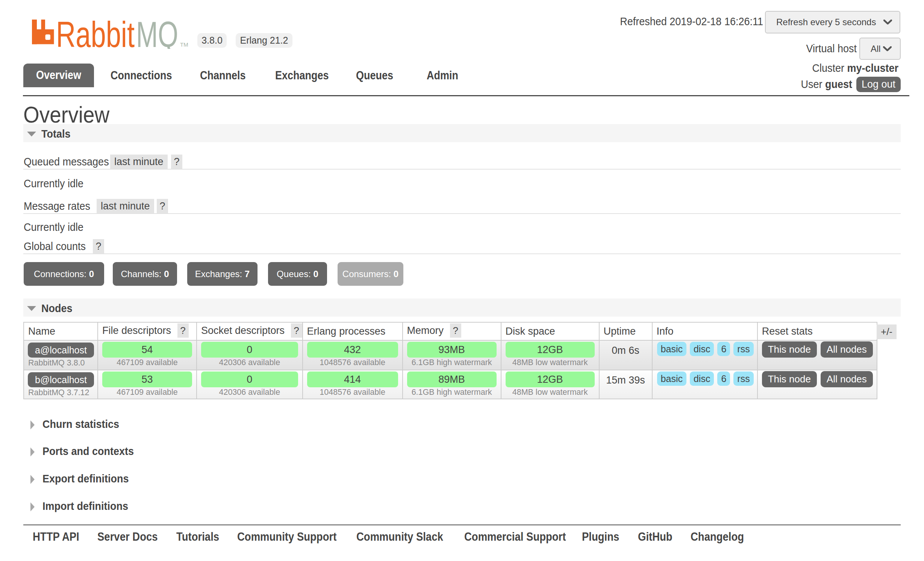 Image resolution: width=924 pixels, height=561 pixels. I want to click on svg-text: Rabbit, so click(95, 34).